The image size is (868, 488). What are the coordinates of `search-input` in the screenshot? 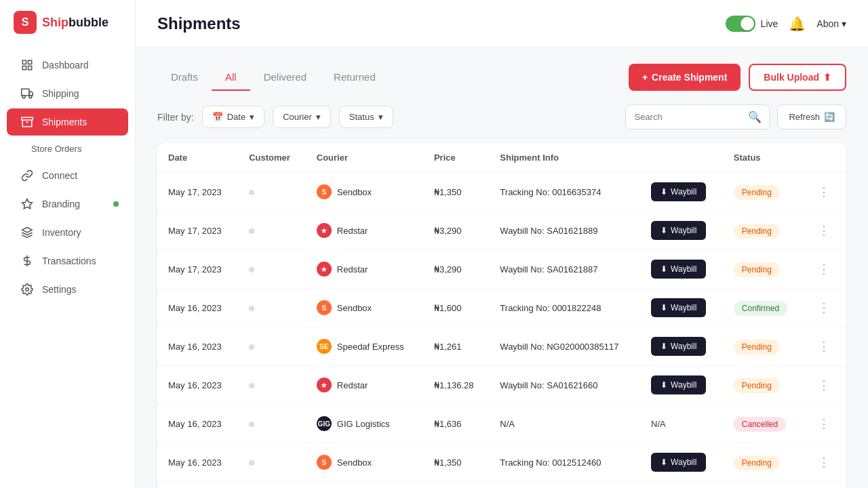 It's located at (688, 117).